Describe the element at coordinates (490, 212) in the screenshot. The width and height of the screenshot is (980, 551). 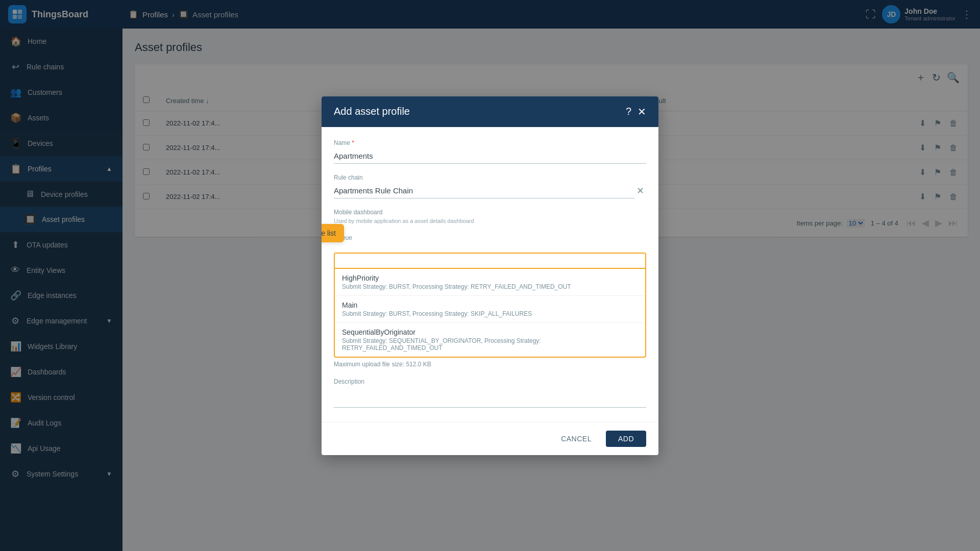
I see `mobile-dashboard-label: Mobile dashboard` at that location.